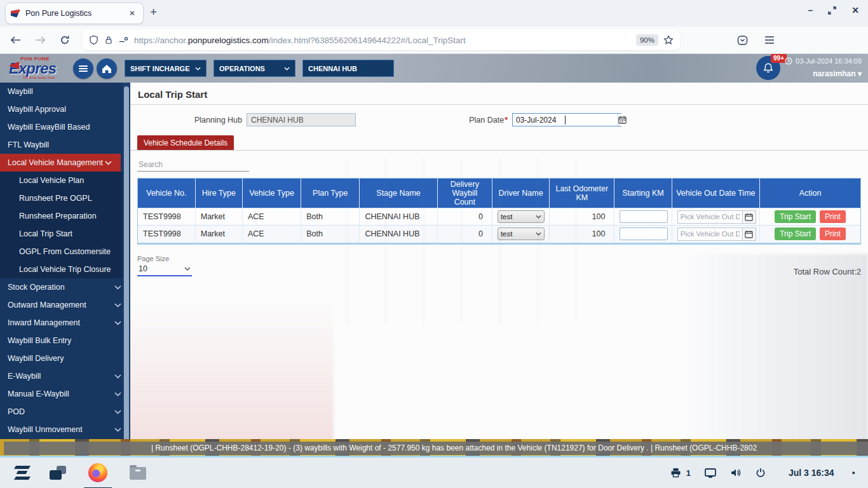 This screenshot has height=488, width=868. What do you see at coordinates (83, 69) in the screenshot?
I see `menu-toggle-button` at bounding box center [83, 69].